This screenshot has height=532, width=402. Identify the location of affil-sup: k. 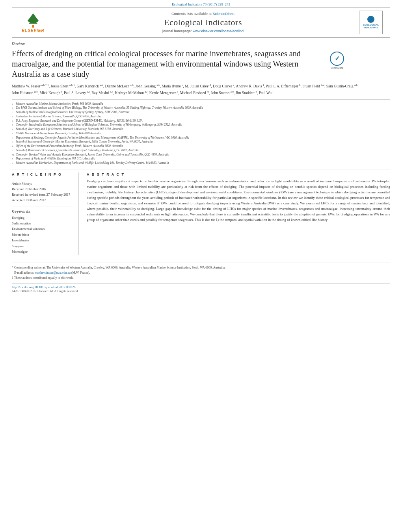
(14, 146).